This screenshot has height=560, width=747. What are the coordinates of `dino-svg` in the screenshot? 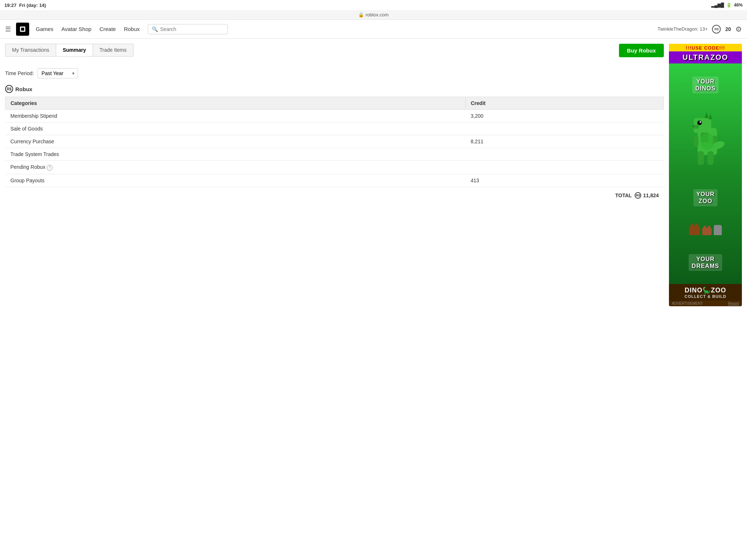 It's located at (705, 141).